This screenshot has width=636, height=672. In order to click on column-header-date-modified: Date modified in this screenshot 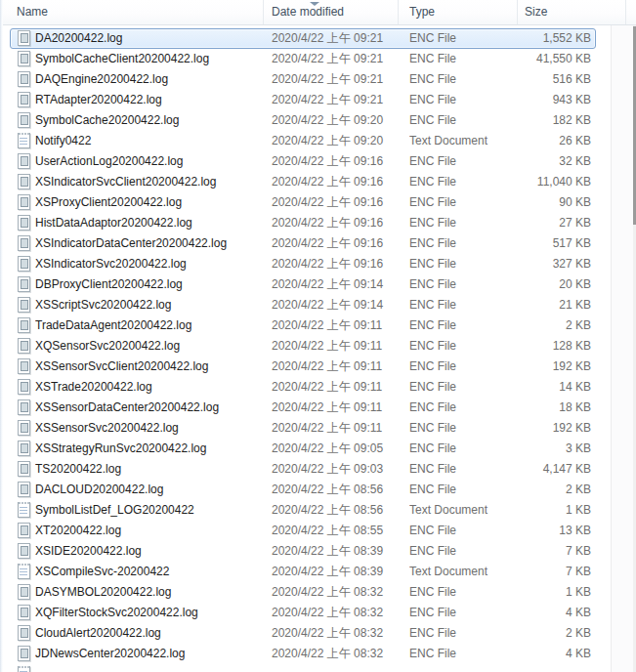, I will do `click(331, 12)`.